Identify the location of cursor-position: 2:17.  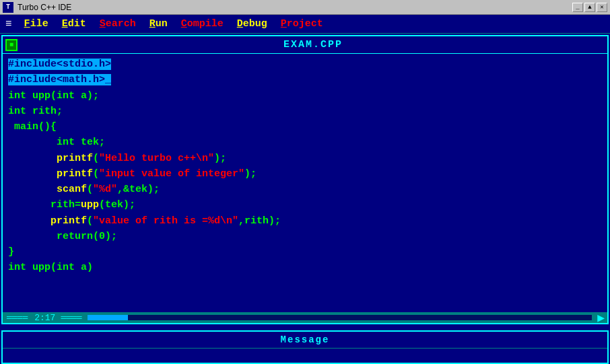
(44, 318).